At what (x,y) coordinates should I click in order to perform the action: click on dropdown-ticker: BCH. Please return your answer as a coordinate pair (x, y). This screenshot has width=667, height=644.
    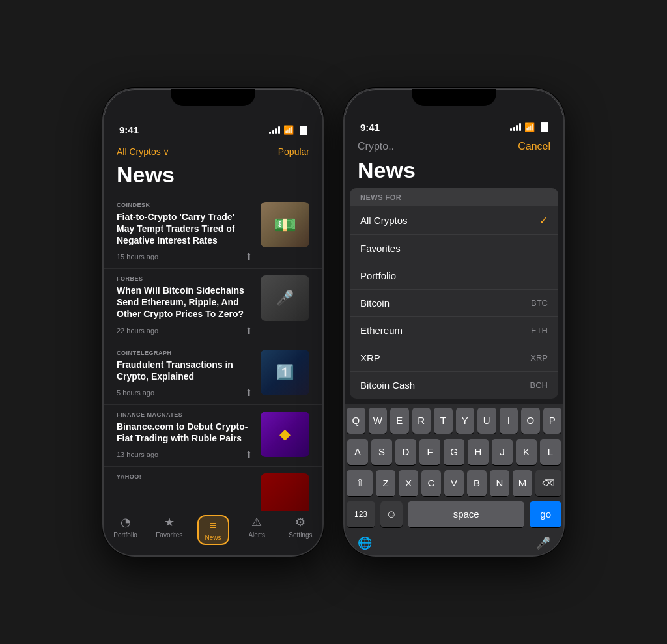
    Looking at the image, I should click on (539, 385).